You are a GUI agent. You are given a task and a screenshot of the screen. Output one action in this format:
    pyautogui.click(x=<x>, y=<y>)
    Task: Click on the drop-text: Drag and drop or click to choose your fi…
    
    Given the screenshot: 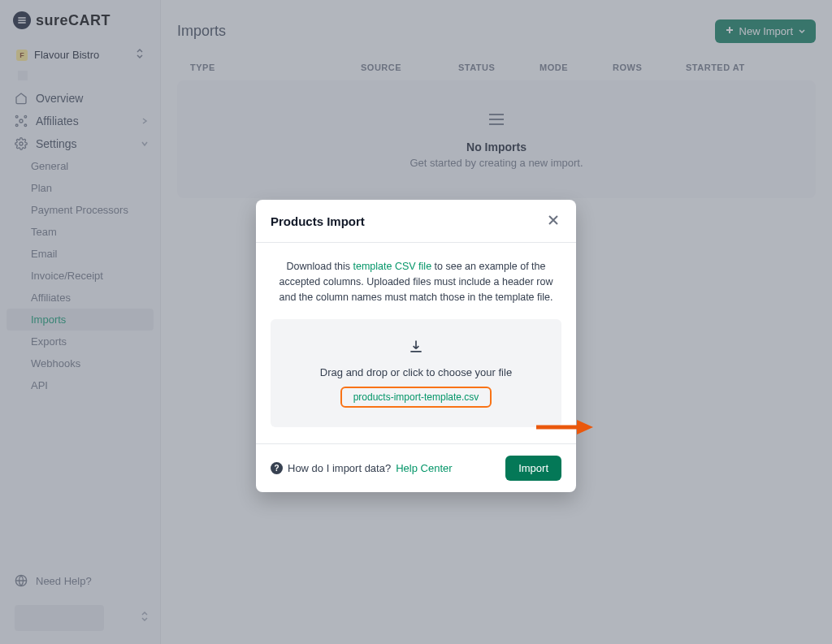 What is the action you would take?
    pyautogui.click(x=416, y=372)
    